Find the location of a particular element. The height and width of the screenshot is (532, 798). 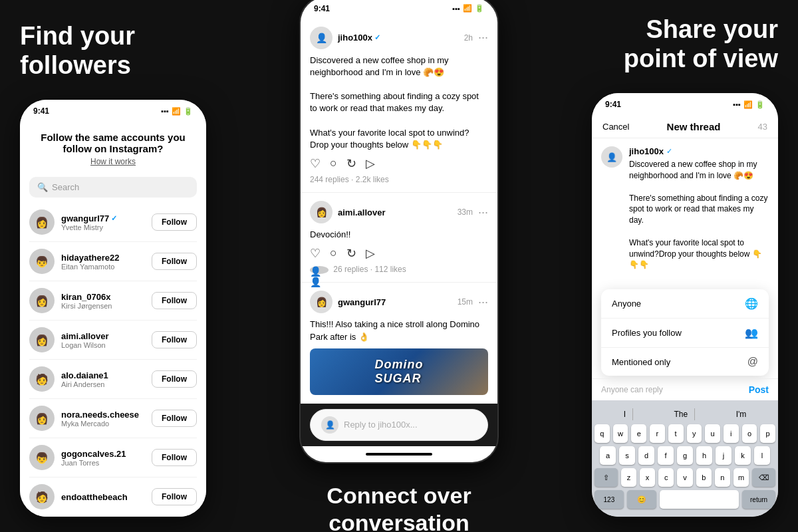

key-e: e is located at coordinates (638, 434).